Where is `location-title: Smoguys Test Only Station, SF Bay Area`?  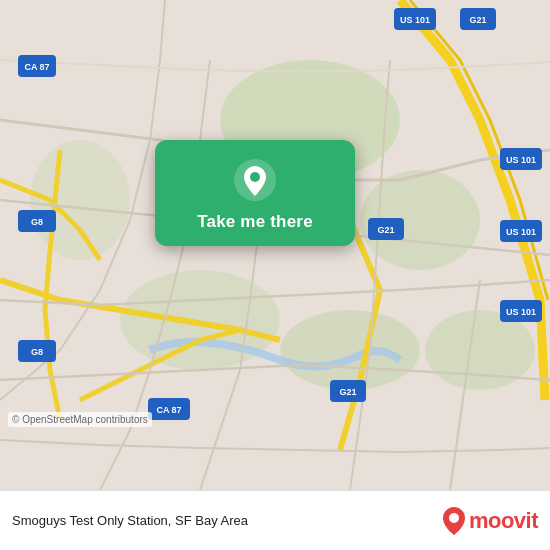 location-title: Smoguys Test Only Station, SF Bay Area is located at coordinates (228, 520).